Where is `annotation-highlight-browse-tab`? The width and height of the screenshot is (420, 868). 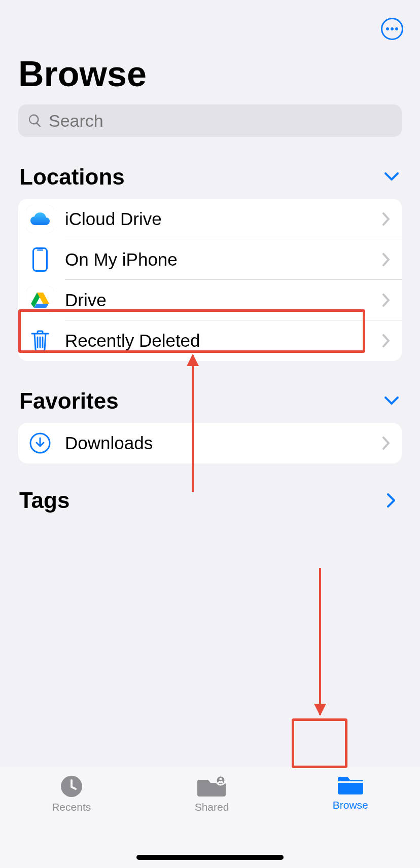 annotation-highlight-browse-tab is located at coordinates (320, 743).